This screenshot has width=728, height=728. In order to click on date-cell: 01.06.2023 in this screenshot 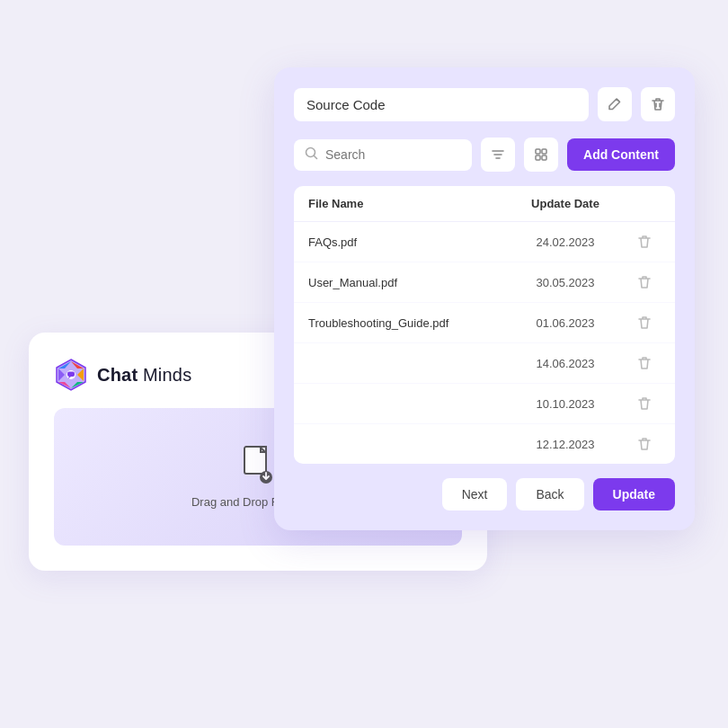, I will do `click(565, 324)`.